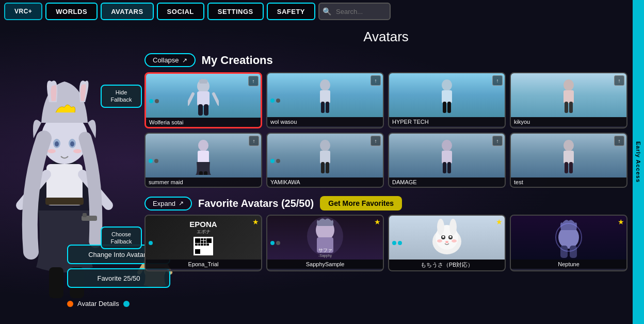 The height and width of the screenshot is (324, 644). What do you see at coordinates (291, 11) in the screenshot?
I see `safety-button: SAFETY` at bounding box center [291, 11].